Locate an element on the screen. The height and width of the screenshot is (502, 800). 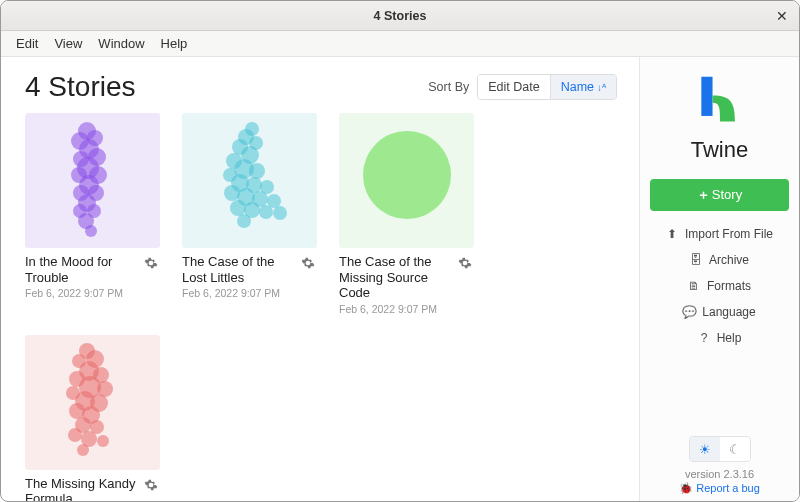
bug-icon: 🐞 is located at coordinates (686, 488).